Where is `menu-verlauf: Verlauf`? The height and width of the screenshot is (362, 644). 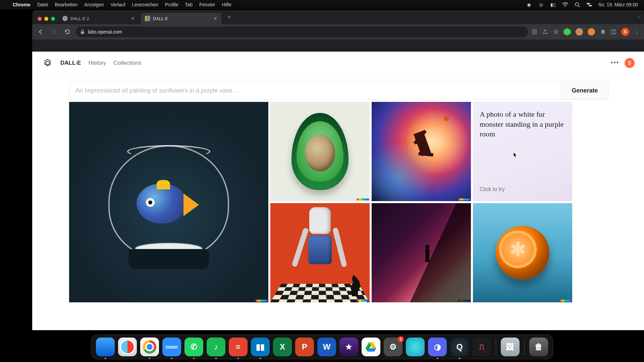 menu-verlauf: Verlauf is located at coordinates (118, 5).